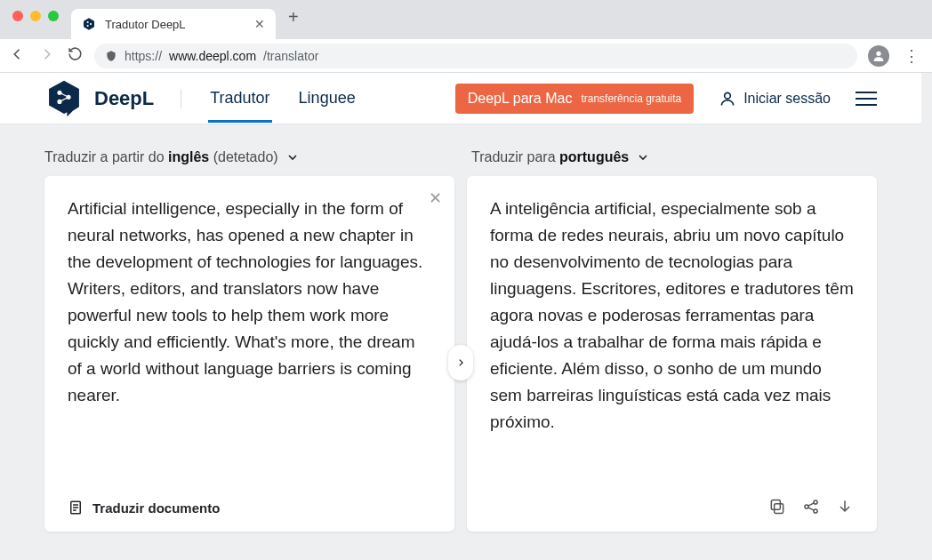 The image size is (932, 560). What do you see at coordinates (46, 56) in the screenshot?
I see `forward-button` at bounding box center [46, 56].